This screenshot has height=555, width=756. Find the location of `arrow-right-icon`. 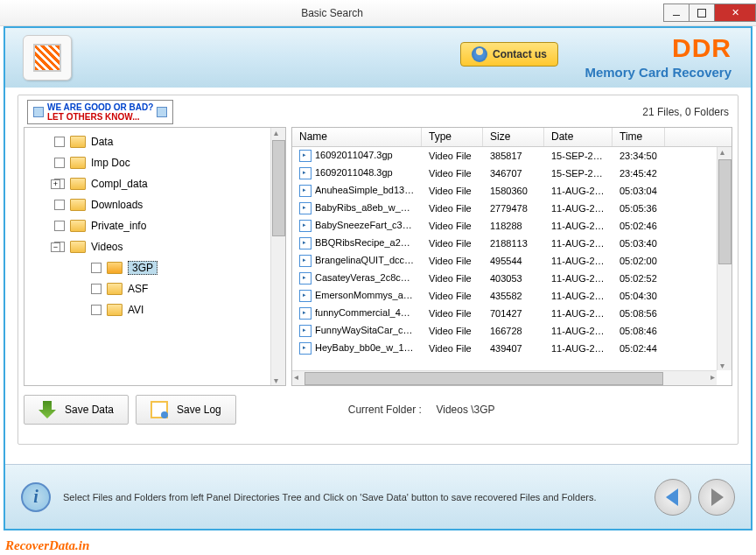

arrow-right-icon is located at coordinates (718, 497).